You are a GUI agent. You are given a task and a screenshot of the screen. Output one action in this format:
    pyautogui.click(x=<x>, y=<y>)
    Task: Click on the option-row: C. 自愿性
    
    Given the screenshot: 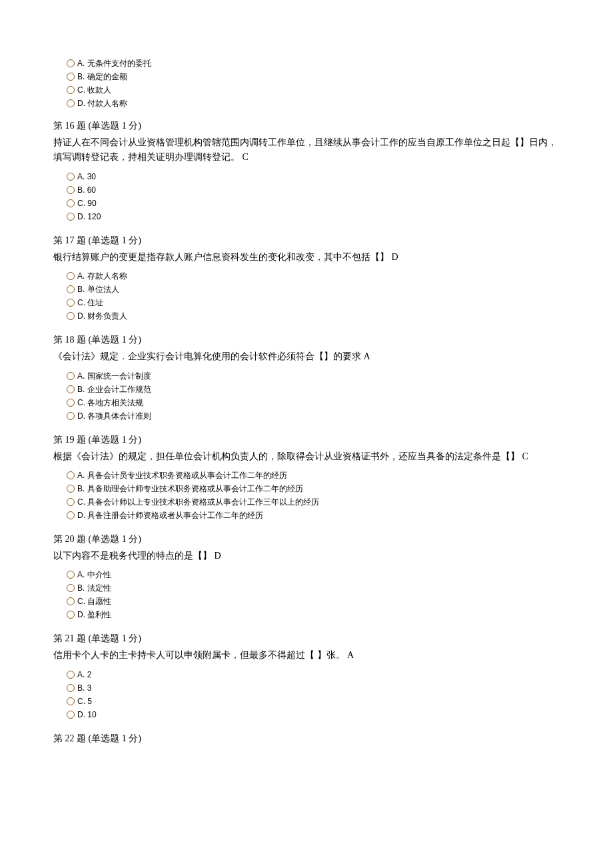 What is the action you would take?
    pyautogui.click(x=313, y=601)
    